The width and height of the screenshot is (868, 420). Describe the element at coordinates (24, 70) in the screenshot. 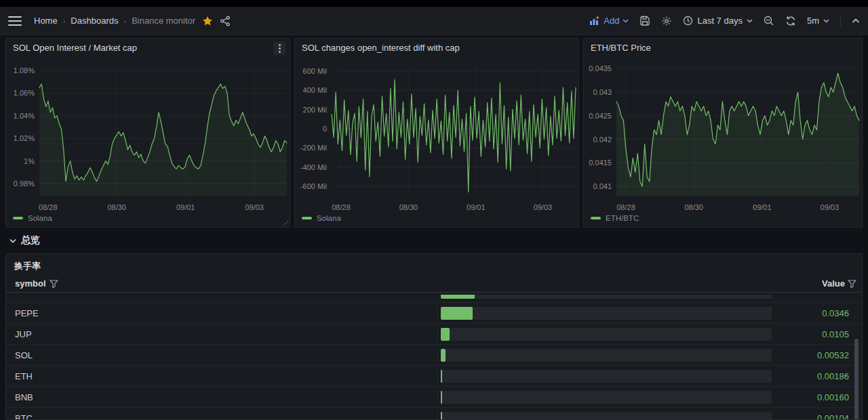

I see `svg-text: 1.08%` at that location.